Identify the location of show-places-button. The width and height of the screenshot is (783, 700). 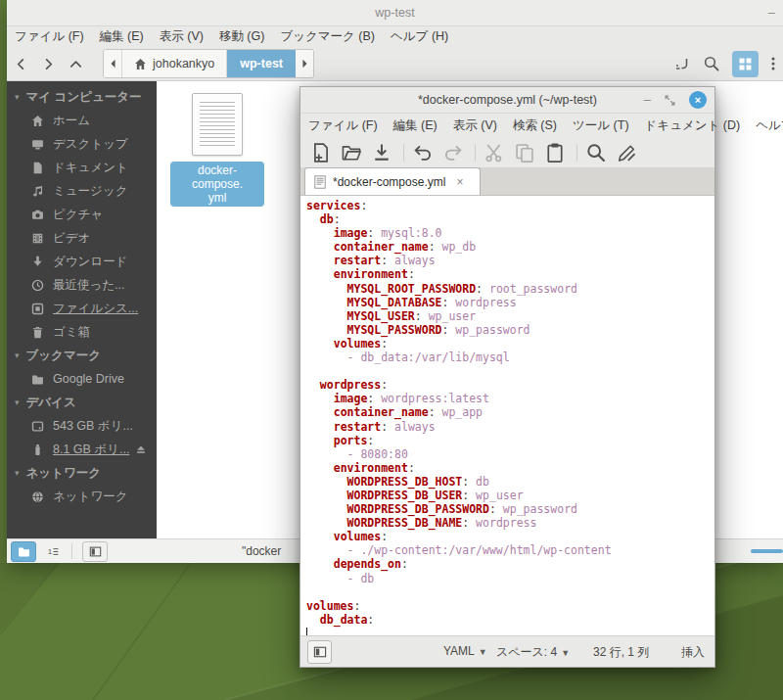
(23, 552).